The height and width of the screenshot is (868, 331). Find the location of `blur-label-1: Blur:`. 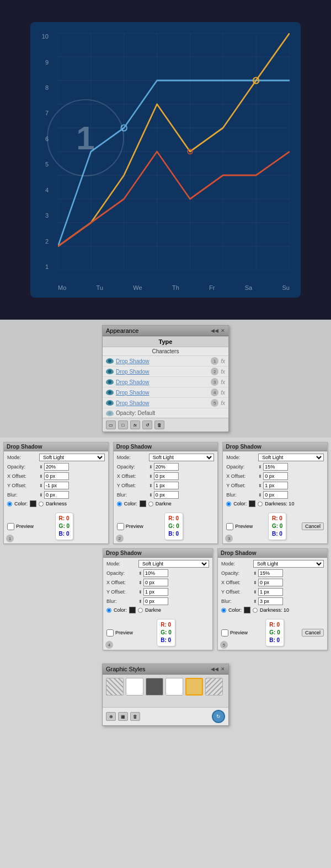

blur-label-1: Blur: is located at coordinates (23, 495).